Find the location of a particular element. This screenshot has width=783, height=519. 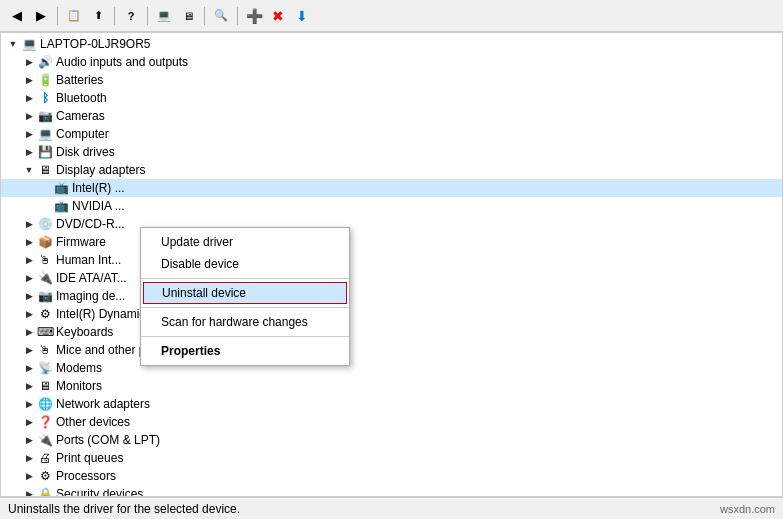

modems-icon: 📡 is located at coordinates (45, 368).